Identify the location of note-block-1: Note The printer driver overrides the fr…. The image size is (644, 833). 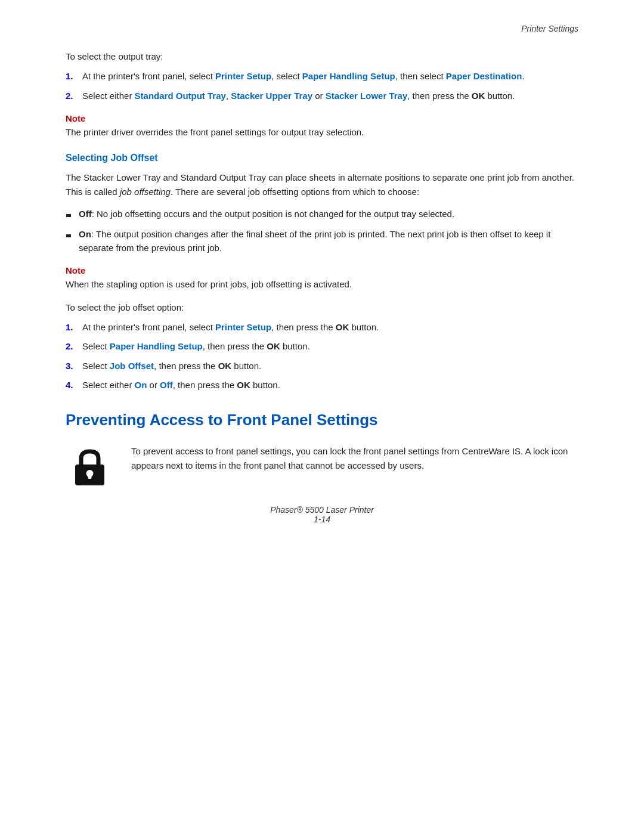
(322, 126).